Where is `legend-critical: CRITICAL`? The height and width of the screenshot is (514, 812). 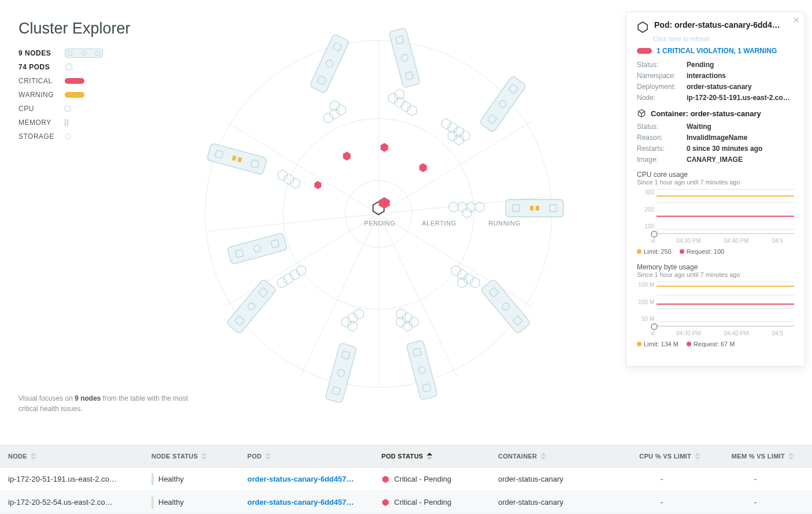 legend-critical: CRITICAL is located at coordinates (61, 81).